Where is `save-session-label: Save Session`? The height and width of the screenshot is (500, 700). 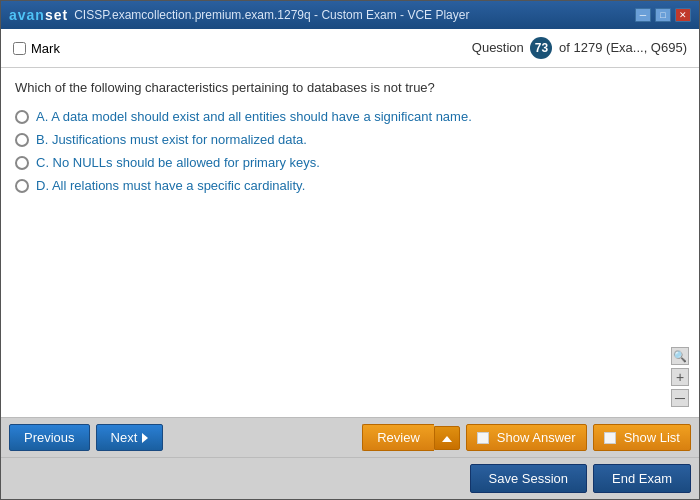 save-session-label: Save Session is located at coordinates (529, 478).